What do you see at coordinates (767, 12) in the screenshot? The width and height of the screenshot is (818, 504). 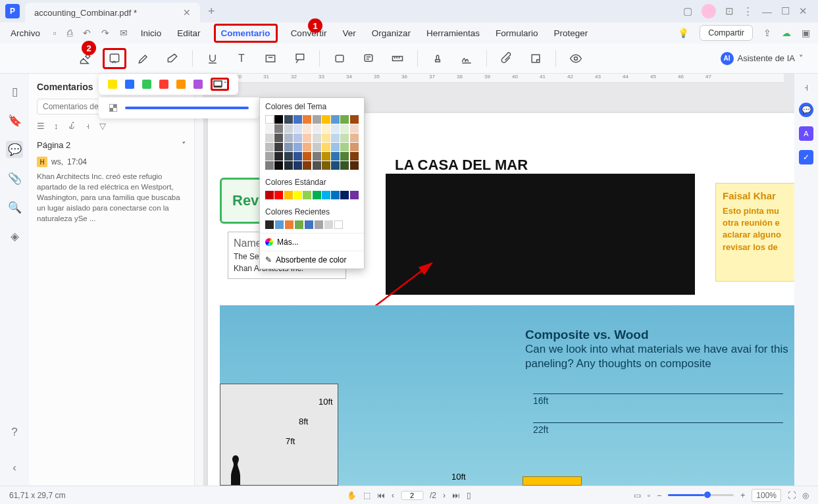 I see `minimize-icon: —` at bounding box center [767, 12].